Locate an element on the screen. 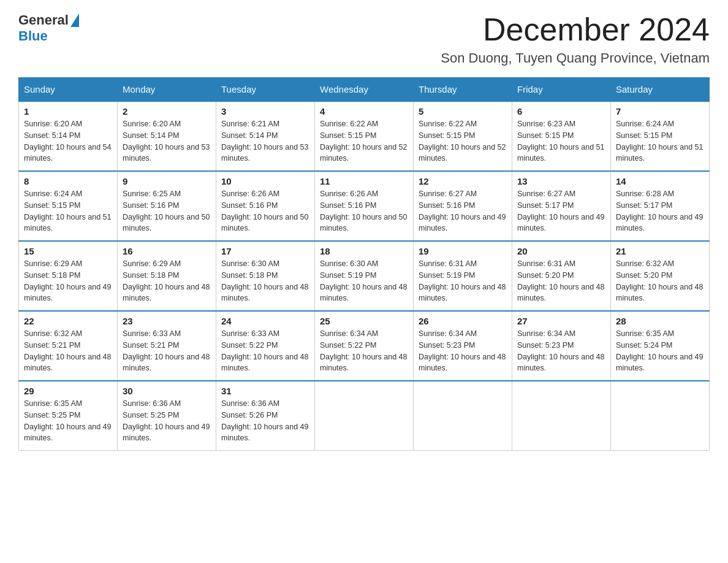 The height and width of the screenshot is (563, 728). day-info: Sunrise: 6:31 AMSunset: 5:19 PMDaylight:… is located at coordinates (463, 281).